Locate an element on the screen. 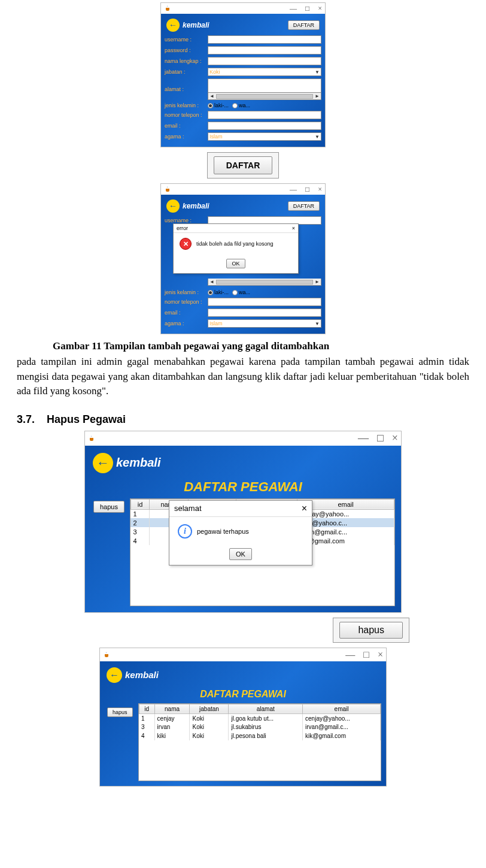  section-heading: 3.7.Hapus Pegawai is located at coordinates (243, 419).